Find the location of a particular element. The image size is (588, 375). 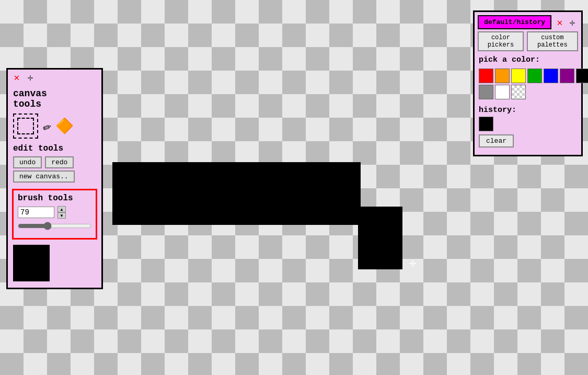

redo-button: redo is located at coordinates (60, 162).